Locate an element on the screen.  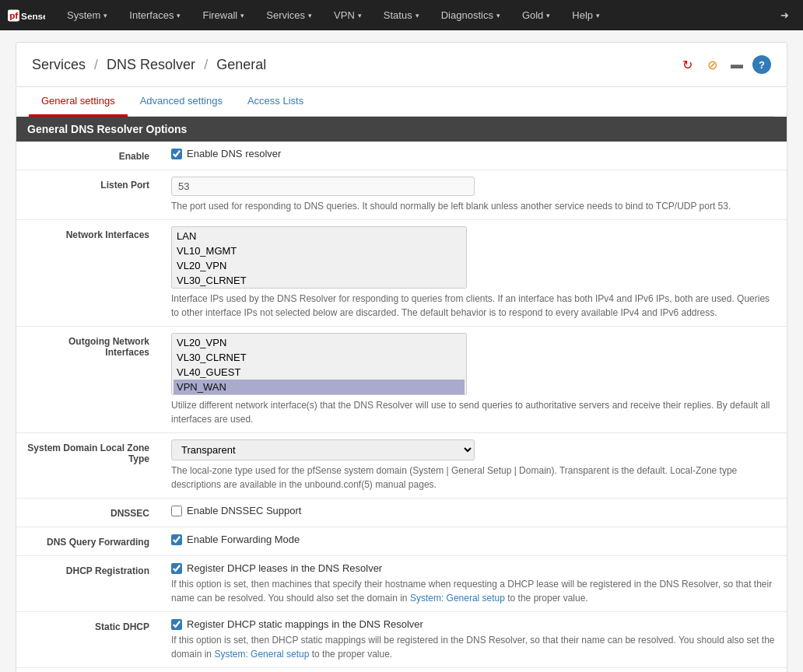
tab-access-lists: Access Lists is located at coordinates (275, 102).